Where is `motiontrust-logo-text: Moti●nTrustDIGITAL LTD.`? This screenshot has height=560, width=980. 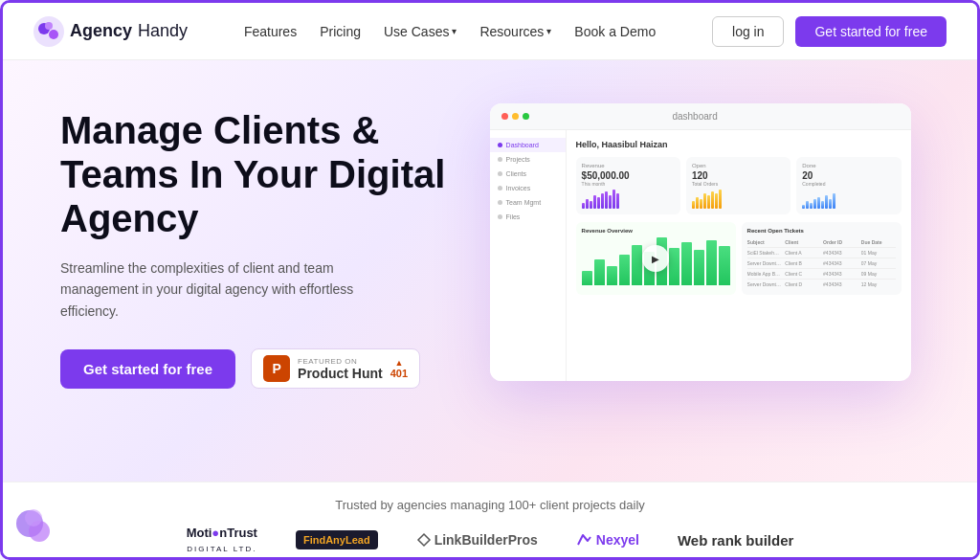 motiontrust-logo-text: Moti●nTrustDIGITAL LTD. is located at coordinates (222, 540).